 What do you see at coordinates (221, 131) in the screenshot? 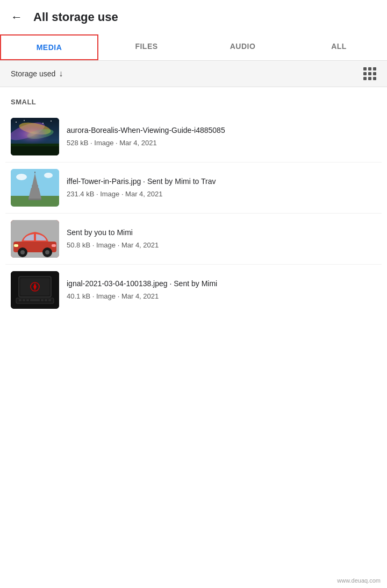
I see `file-name: aurora-Borealis-When-Viewing-Guide-i4885…` at bounding box center [221, 131].